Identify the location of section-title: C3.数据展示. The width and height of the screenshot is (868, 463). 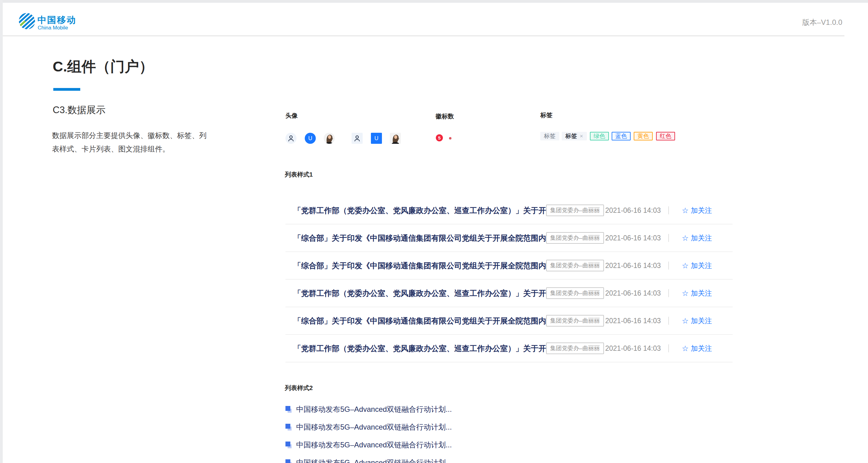
(79, 110).